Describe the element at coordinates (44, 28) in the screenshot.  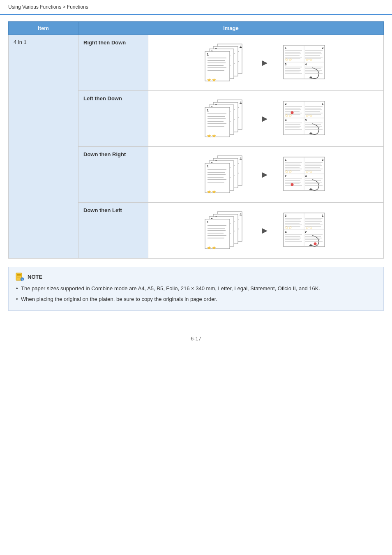
I see `col-header-item: Item` at that location.